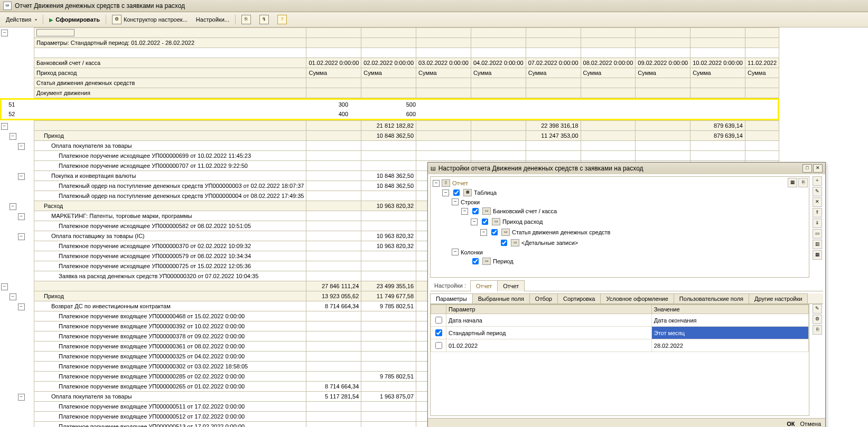  I want to click on report-row: –Приход10 848 362,5011 247 353,00879 639…, so click(390, 136).